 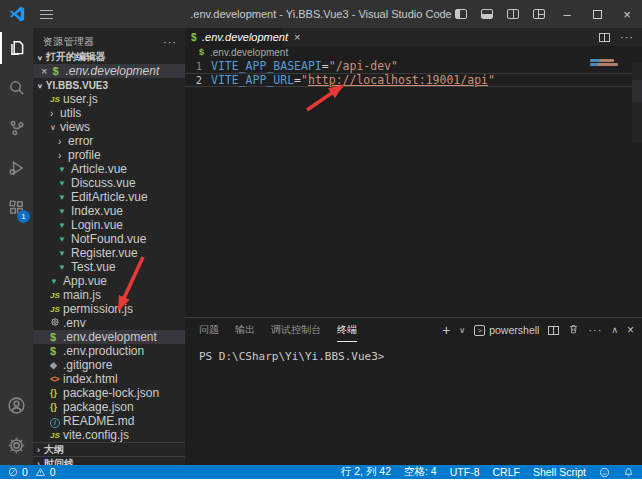 I want to click on tree-item-env-development: $.env.development, so click(x=109, y=337).